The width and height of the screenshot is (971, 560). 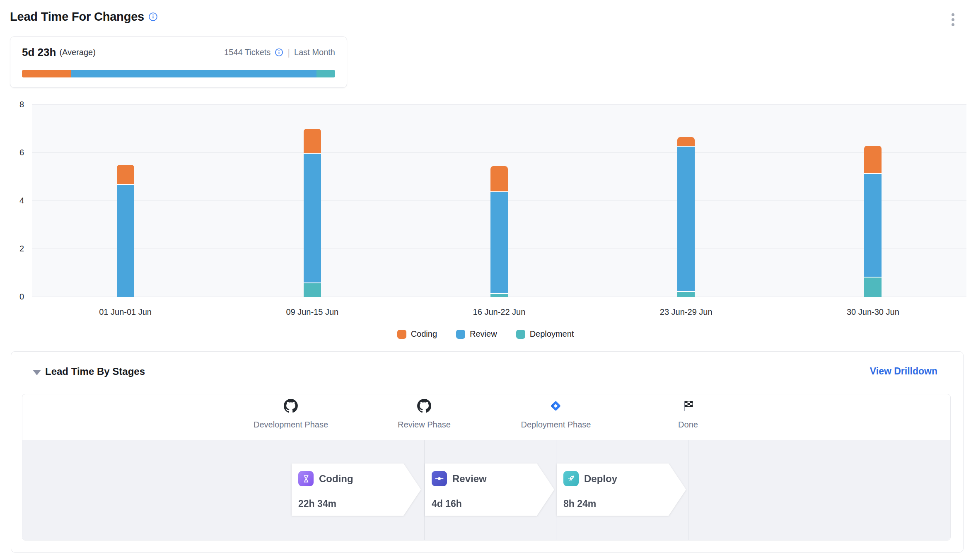 What do you see at coordinates (12, 297) in the screenshot?
I see `y-axis-tick: 0` at bounding box center [12, 297].